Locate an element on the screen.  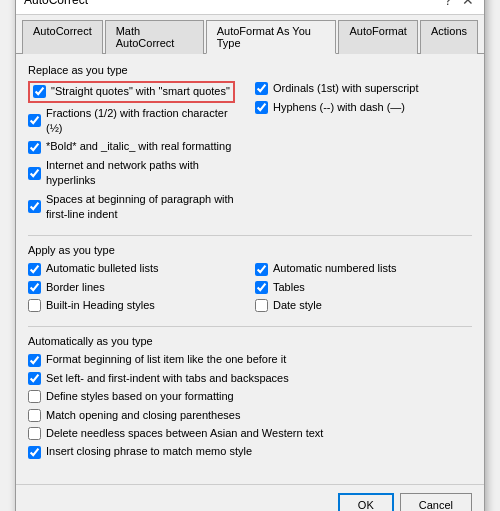
dialog-footer: OK Cancel is located at coordinates (250, 498).